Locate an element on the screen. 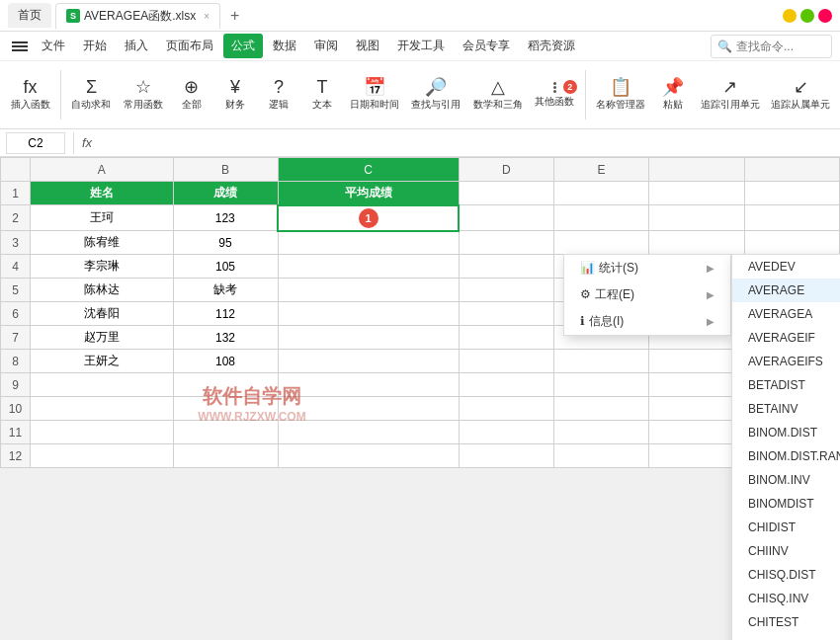  cell-A1: 姓名 is located at coordinates (103, 194).